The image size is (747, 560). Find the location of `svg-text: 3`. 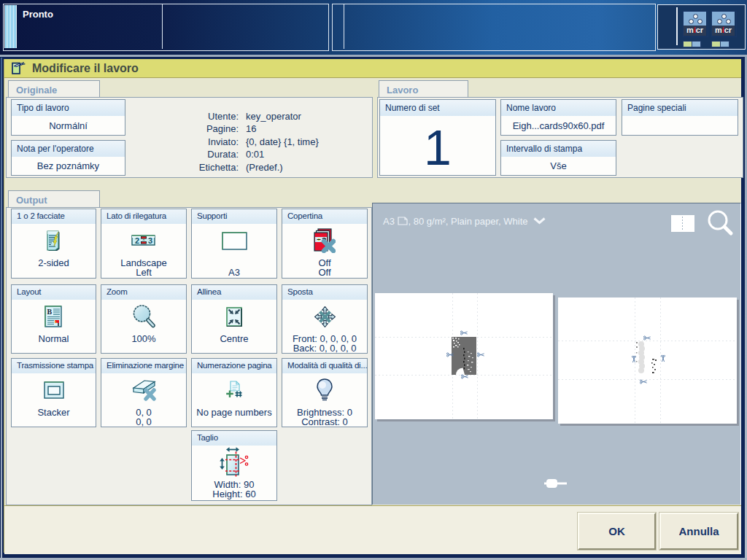

svg-text: 3 is located at coordinates (150, 241).